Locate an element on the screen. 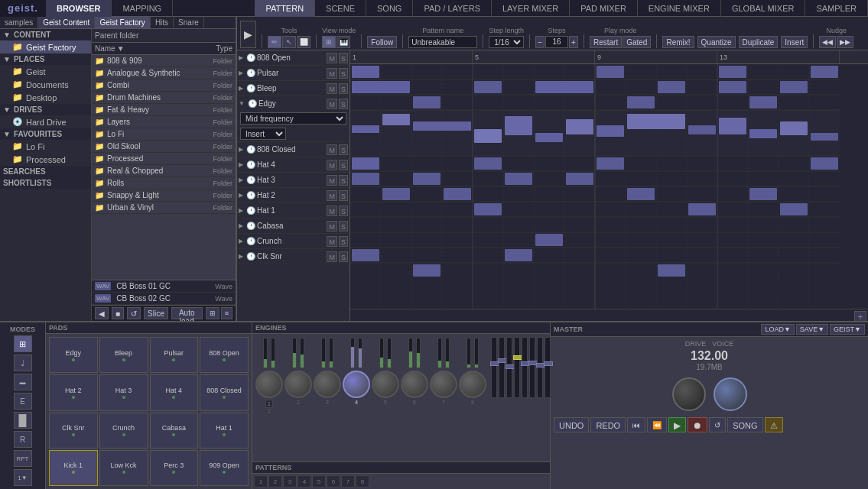  favourites-section-header: ▼ FAVOURITES is located at coordinates (46, 134).